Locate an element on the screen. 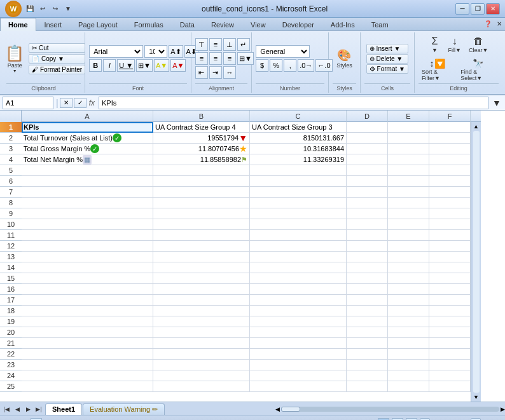 Image resolution: width=505 pixels, height=420 pixels. cell-B7 is located at coordinates (202, 192).